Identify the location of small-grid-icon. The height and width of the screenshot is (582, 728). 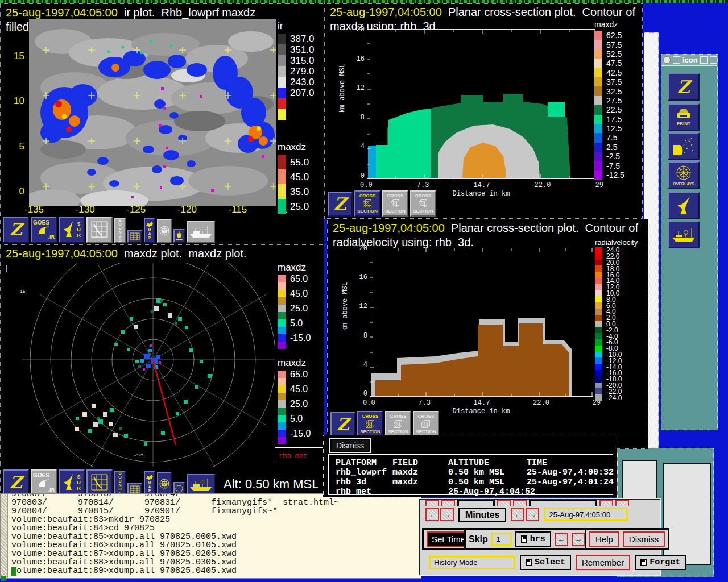
(135, 489).